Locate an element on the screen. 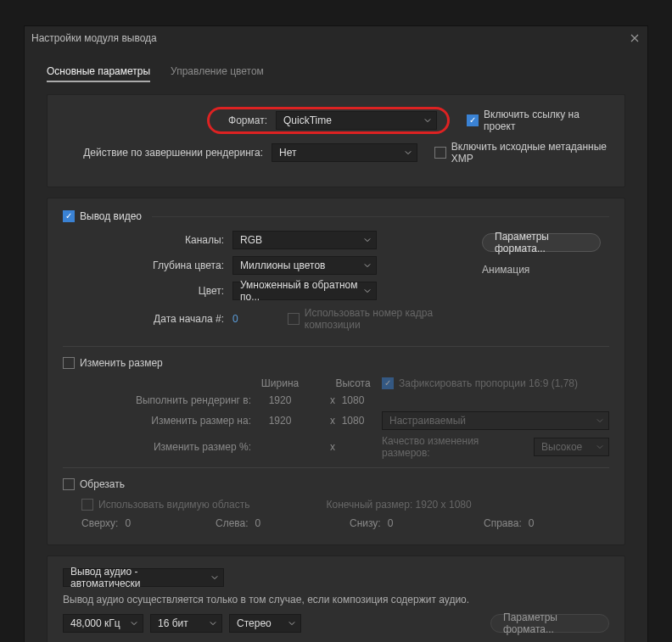  start-number-value: 0 is located at coordinates (248, 319).